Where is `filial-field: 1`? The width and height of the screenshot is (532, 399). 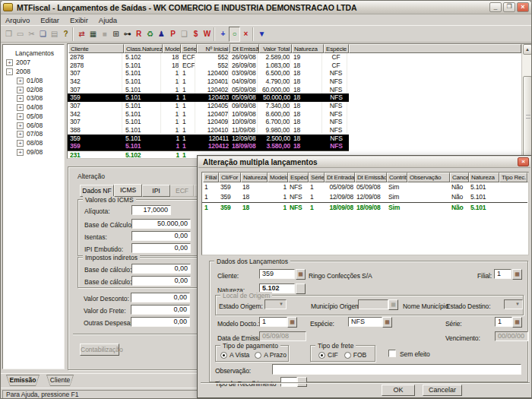
filial-field: 1 is located at coordinates (503, 274).